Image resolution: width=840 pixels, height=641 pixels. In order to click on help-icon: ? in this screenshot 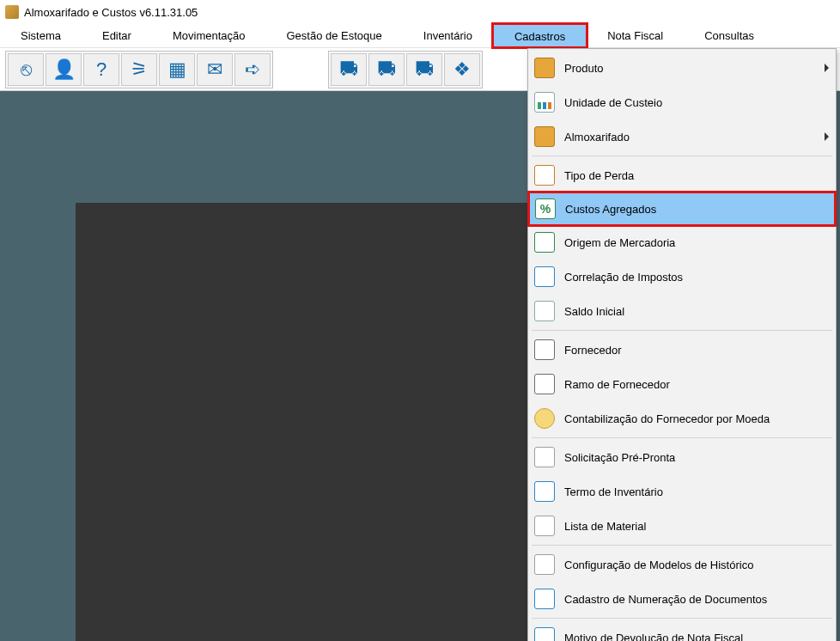, I will do `click(101, 70)`.